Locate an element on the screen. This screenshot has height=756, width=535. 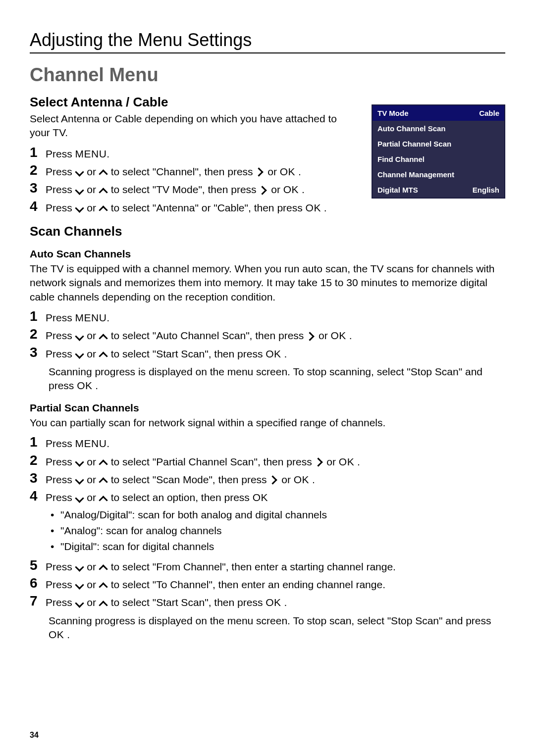
step-text: Press or to select "Scan Mode", then pre… is located at coordinates (180, 479).